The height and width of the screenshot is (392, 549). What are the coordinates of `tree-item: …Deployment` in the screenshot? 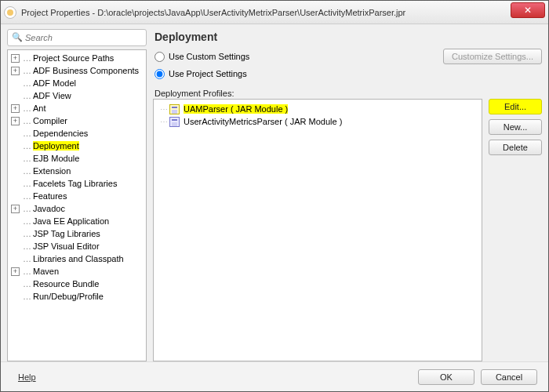 It's located at (77, 146).